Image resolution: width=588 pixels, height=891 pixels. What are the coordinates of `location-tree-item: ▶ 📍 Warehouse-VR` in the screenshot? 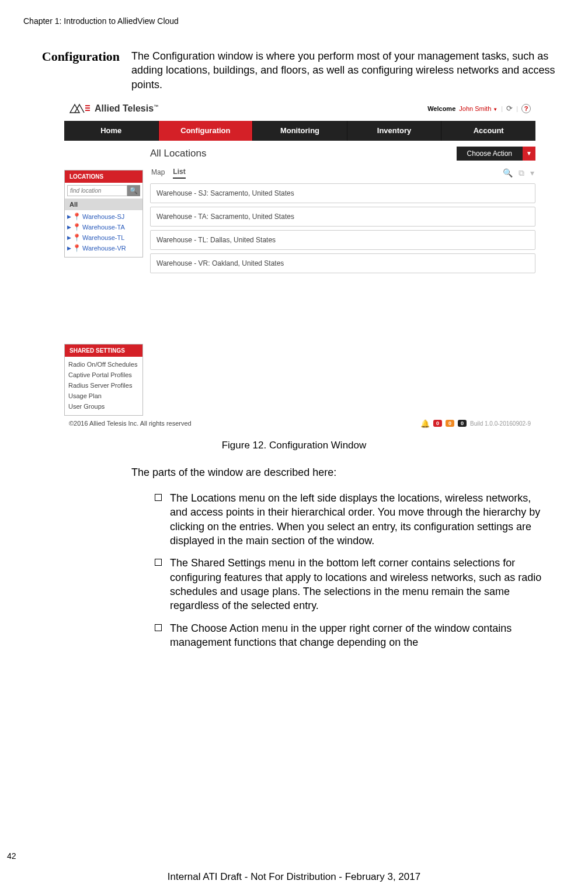 It's located at (104, 248).